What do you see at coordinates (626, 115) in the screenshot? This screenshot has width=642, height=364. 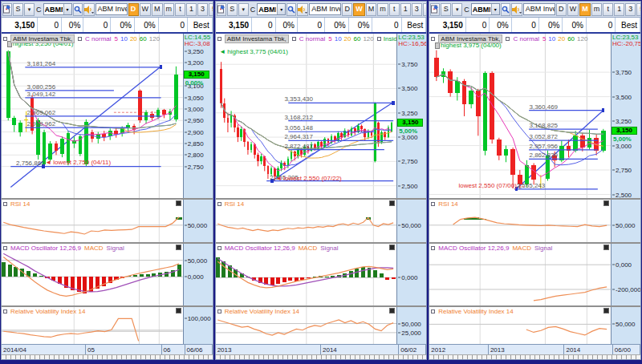 I see `price-axis: LC:23,53HC:-20,75 3,7503,5003,2503,0002,…` at bounding box center [626, 115].